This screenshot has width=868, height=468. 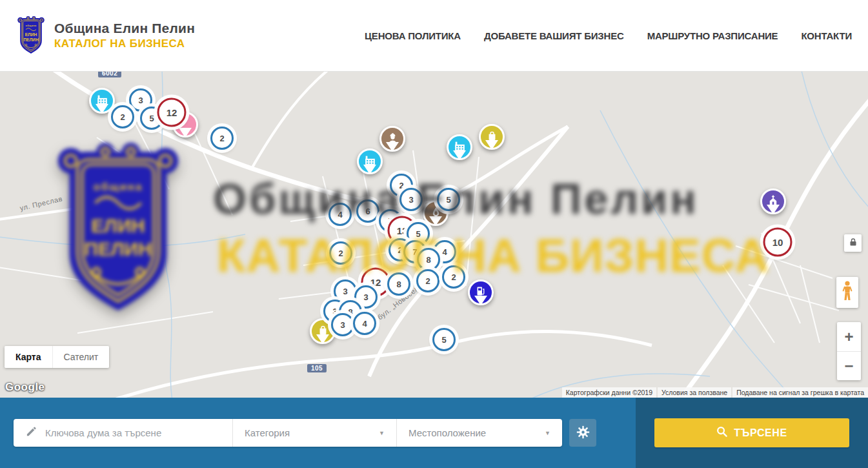 I want to click on road-badge: 6002, so click(x=110, y=75).